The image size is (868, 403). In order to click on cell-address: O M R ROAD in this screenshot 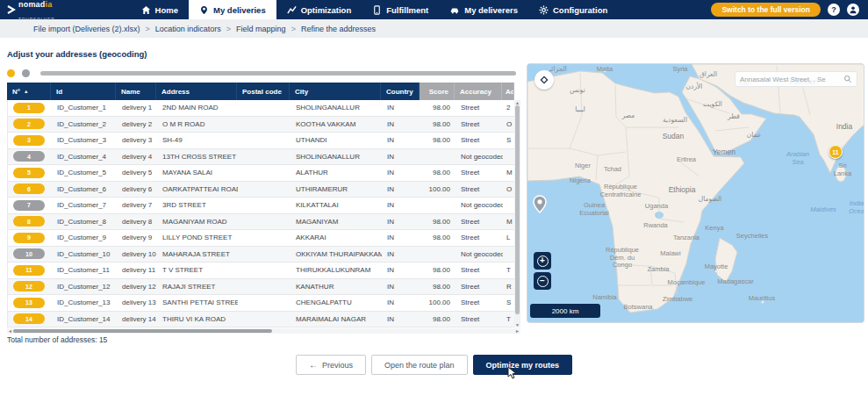, I will do `click(197, 125)`.